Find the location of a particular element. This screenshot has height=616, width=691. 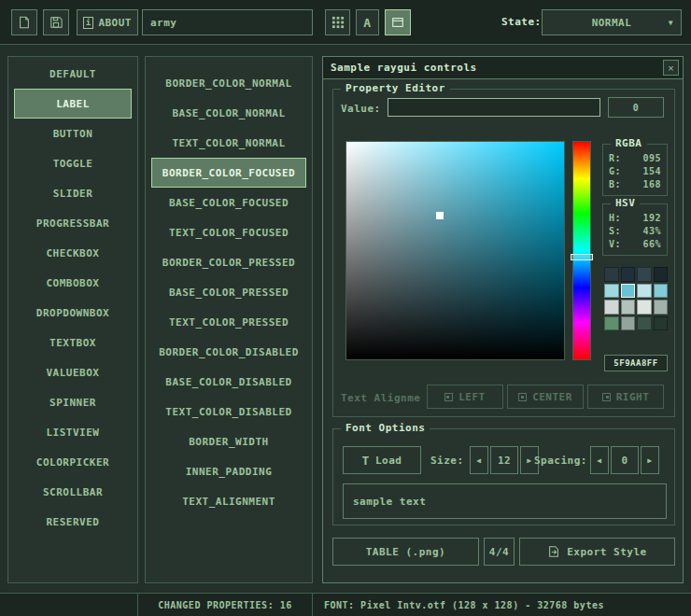

control-item-label: LABEL is located at coordinates (73, 104).